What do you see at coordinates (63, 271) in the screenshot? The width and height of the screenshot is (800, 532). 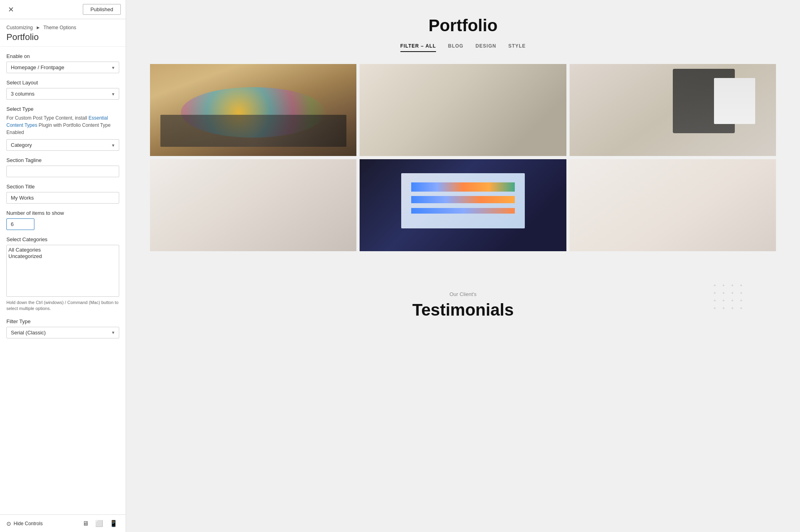 I see `categories-select: All Categories Uncategorized` at bounding box center [63, 271].